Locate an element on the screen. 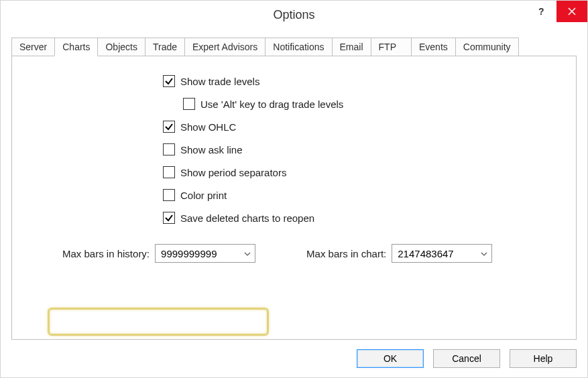 This screenshot has width=588, height=378. tab-objects: Objects is located at coordinates (121, 47).